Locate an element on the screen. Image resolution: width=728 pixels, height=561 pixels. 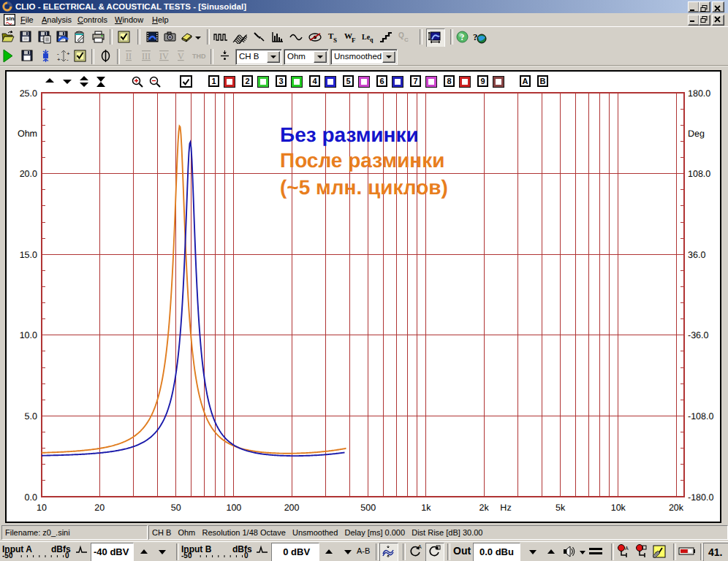
svg-text: -108.0 is located at coordinates (700, 416).